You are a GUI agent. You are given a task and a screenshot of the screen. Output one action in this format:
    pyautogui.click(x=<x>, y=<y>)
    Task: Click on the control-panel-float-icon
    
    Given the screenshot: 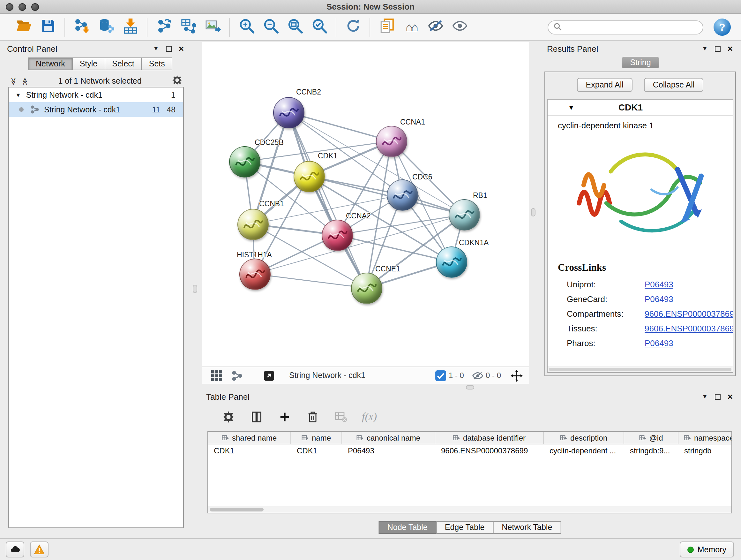 What is the action you would take?
    pyautogui.click(x=169, y=48)
    